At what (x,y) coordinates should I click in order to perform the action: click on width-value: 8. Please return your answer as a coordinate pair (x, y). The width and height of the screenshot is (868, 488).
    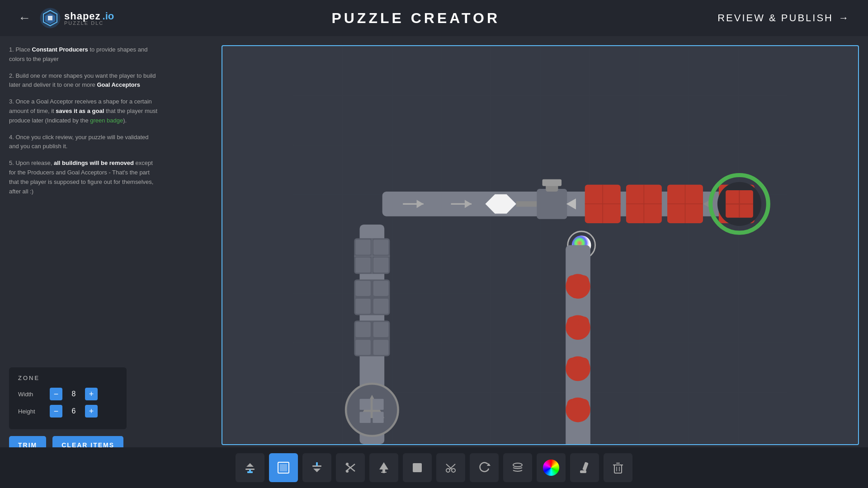
    Looking at the image, I should click on (74, 394).